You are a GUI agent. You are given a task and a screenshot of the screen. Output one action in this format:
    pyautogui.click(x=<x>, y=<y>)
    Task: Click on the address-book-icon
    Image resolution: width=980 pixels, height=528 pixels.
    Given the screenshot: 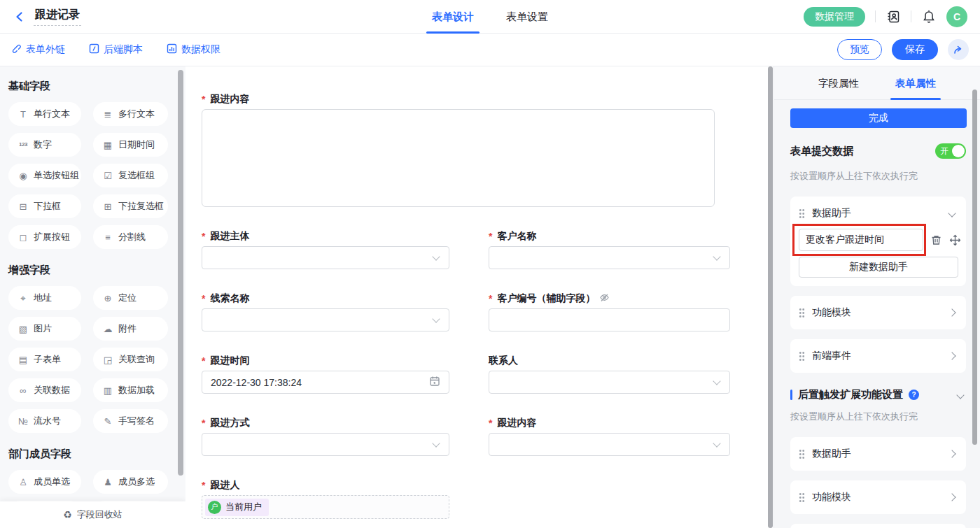 What is the action you would take?
    pyautogui.click(x=893, y=17)
    